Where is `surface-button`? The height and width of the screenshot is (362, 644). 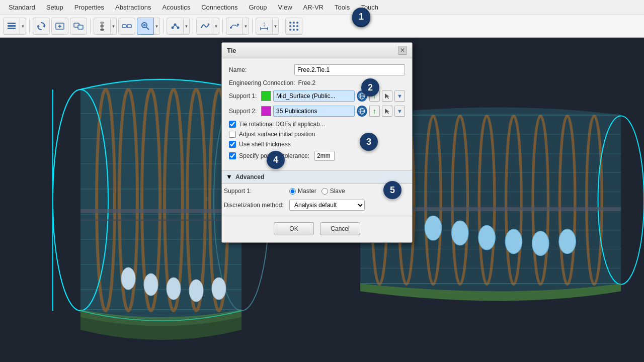 surface-button is located at coordinates (234, 26).